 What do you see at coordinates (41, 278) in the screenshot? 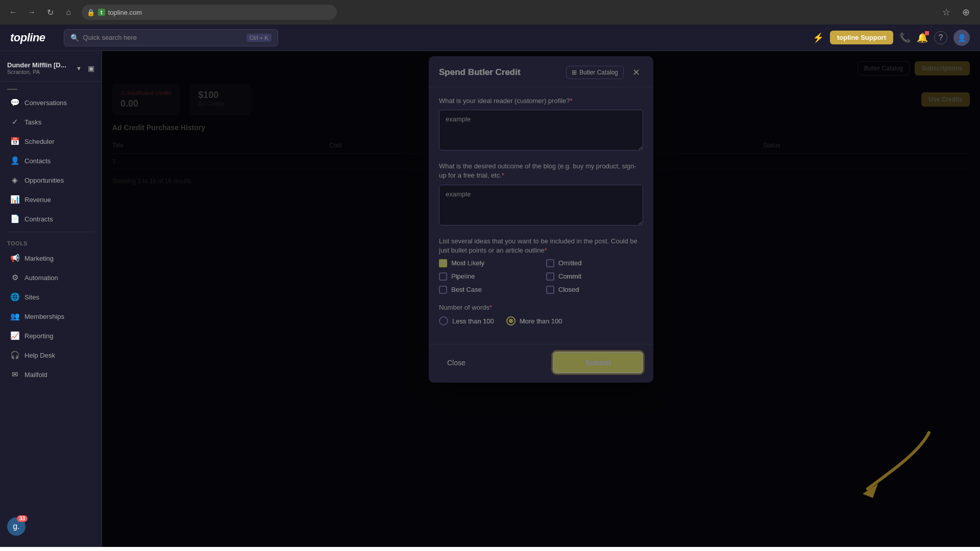
I see `sidebar-label-automation: Automation` at bounding box center [41, 278].